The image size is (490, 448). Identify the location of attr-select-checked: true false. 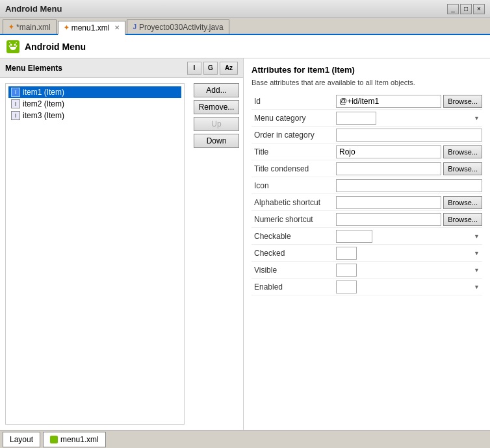
(346, 253).